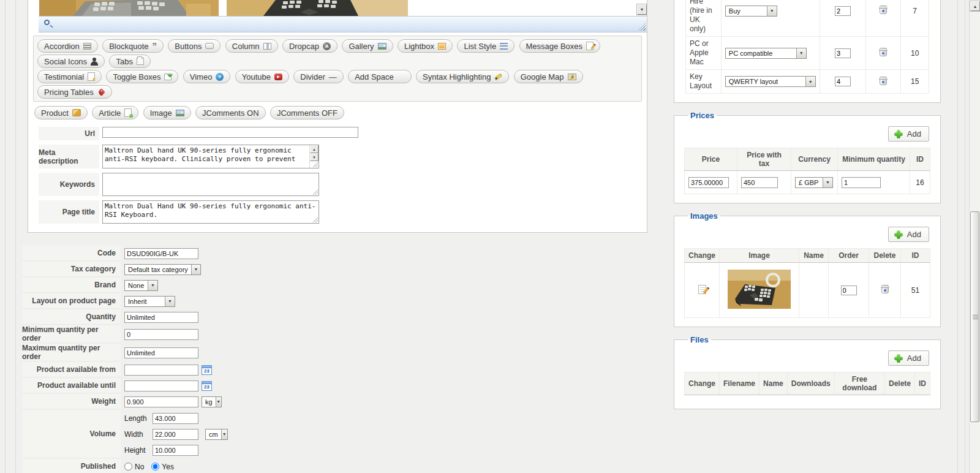 The width and height of the screenshot is (980, 473). I want to click on lightbox-button-label: Lightbox, so click(419, 47).